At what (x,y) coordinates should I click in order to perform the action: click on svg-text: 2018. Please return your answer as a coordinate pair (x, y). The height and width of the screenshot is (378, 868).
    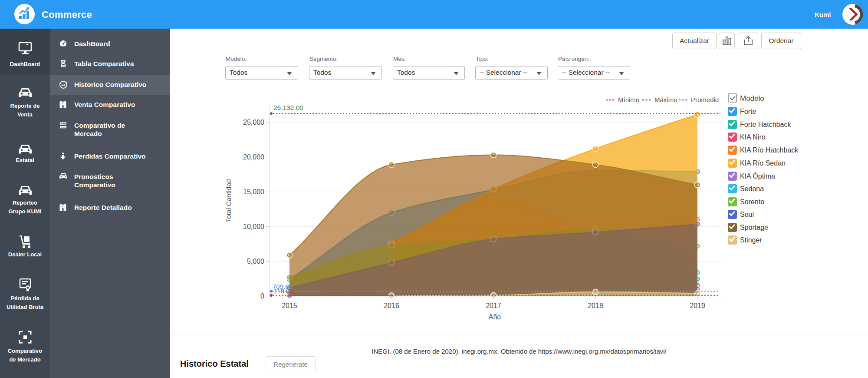
    Looking at the image, I should click on (595, 306).